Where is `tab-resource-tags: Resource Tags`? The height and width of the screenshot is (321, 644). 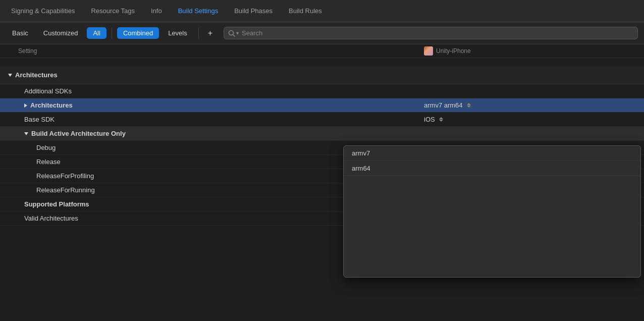
tab-resource-tags: Resource Tags is located at coordinates (113, 11).